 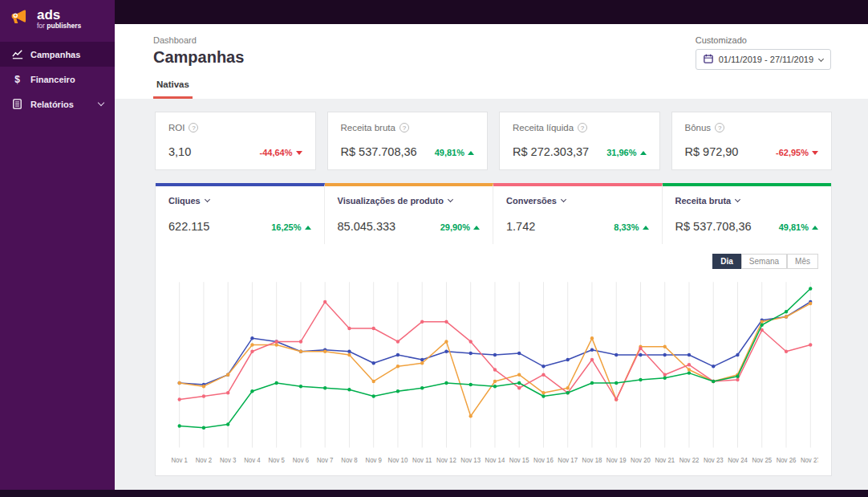 What do you see at coordinates (252, 461) in the screenshot?
I see `svg-text: Nov 4` at bounding box center [252, 461].